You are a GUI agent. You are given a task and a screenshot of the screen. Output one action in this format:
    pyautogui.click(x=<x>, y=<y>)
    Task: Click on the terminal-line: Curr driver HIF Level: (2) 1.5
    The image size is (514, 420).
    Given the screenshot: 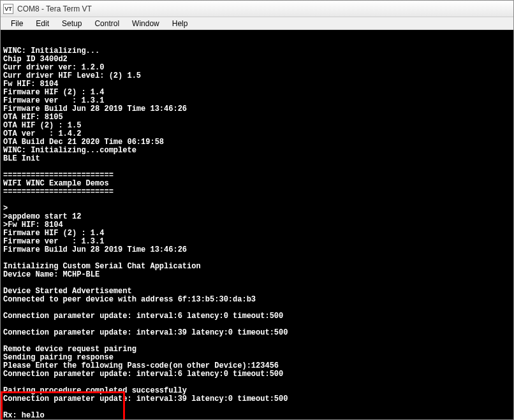 What is the action you would take?
    pyautogui.click(x=257, y=76)
    